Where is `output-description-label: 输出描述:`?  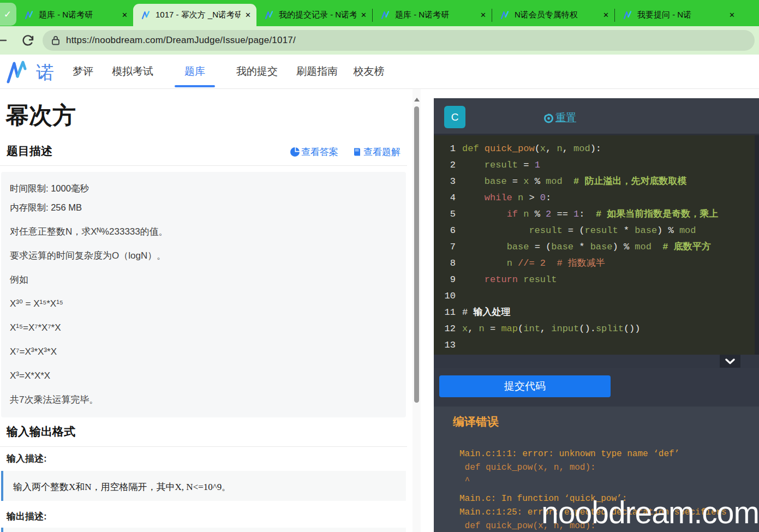
output-description-label: 输出描述: is located at coordinates (27, 516).